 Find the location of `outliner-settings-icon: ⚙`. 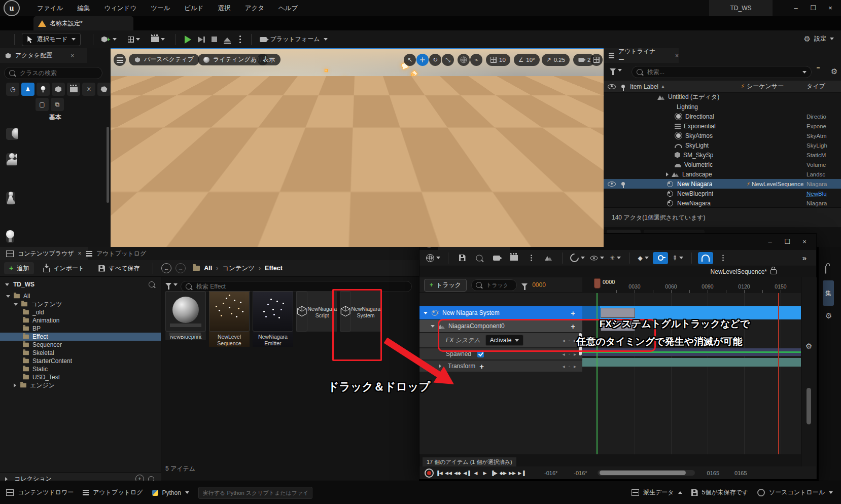

outliner-settings-icon: ⚙ is located at coordinates (834, 71).